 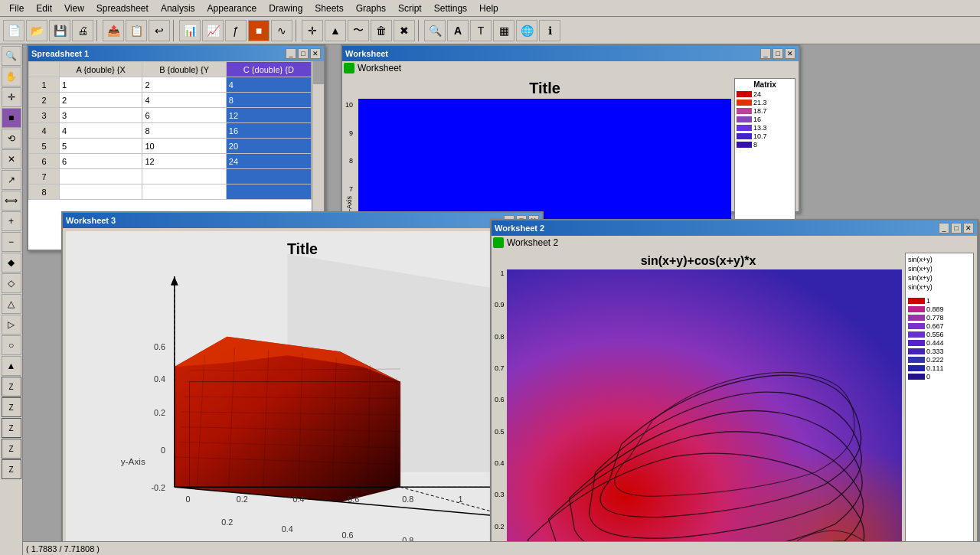 What do you see at coordinates (268, 116) in the screenshot?
I see `cell-3c: 12` at bounding box center [268, 116].